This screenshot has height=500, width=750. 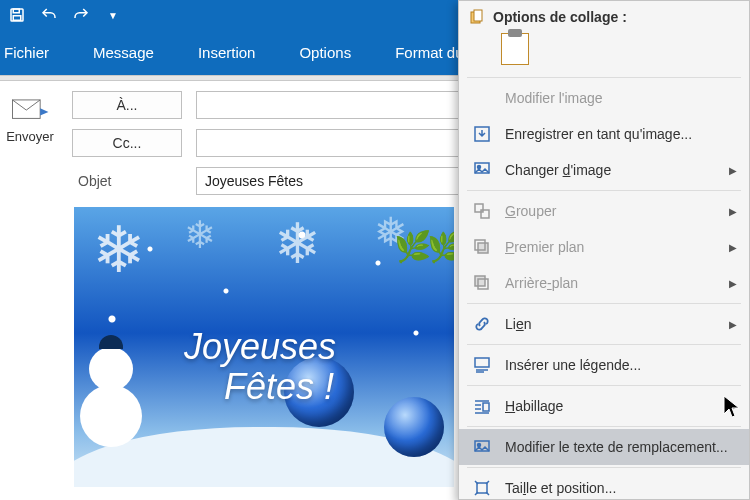 What do you see at coordinates (530, 211) in the screenshot?
I see `menu-item-label: Grouper` at bounding box center [530, 211].